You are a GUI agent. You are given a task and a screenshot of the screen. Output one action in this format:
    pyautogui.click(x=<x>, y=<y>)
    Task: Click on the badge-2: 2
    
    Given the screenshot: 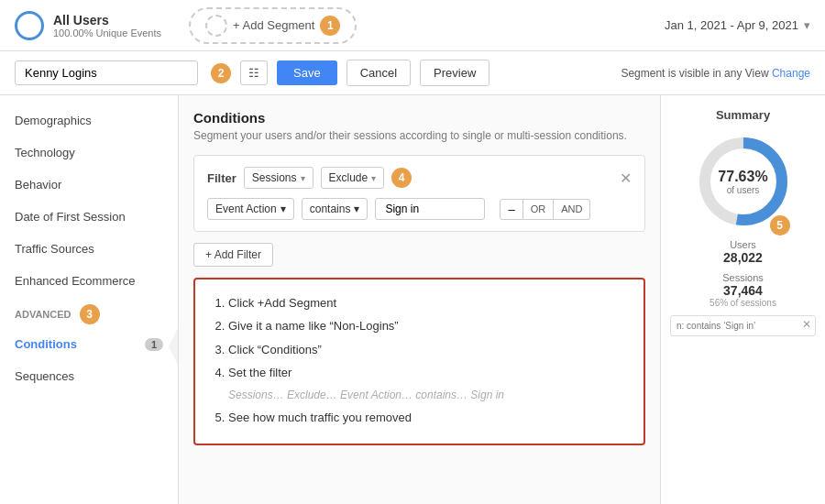 What is the action you would take?
    pyautogui.click(x=221, y=73)
    